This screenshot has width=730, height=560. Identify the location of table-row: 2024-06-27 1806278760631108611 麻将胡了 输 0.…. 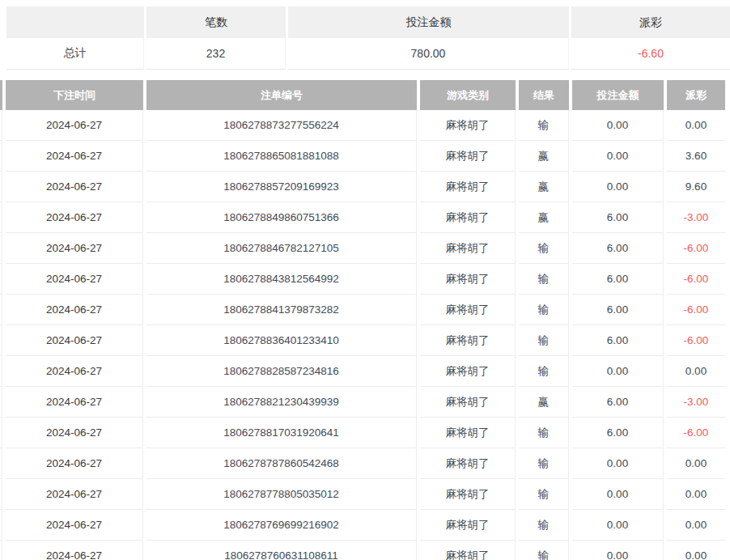
(363, 550).